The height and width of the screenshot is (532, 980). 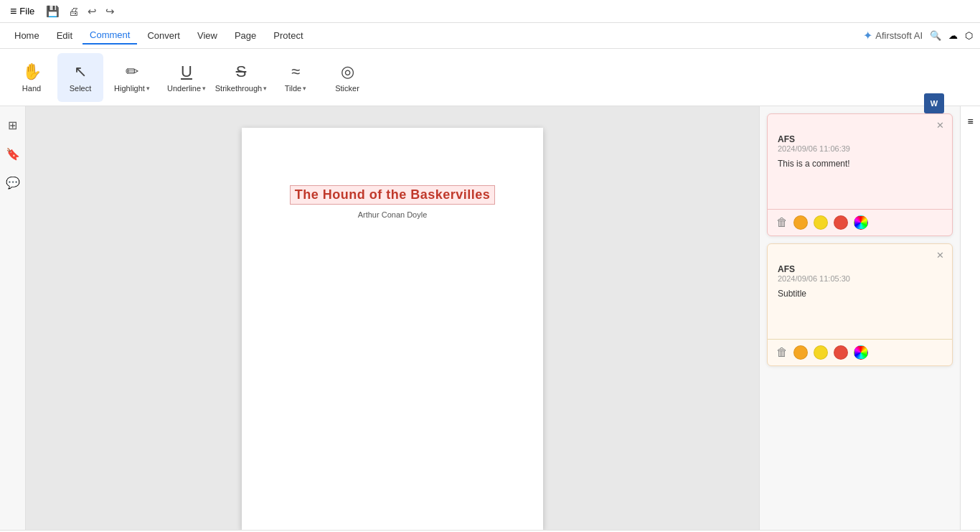 I want to click on window-controls: ⬡, so click(x=969, y=36).